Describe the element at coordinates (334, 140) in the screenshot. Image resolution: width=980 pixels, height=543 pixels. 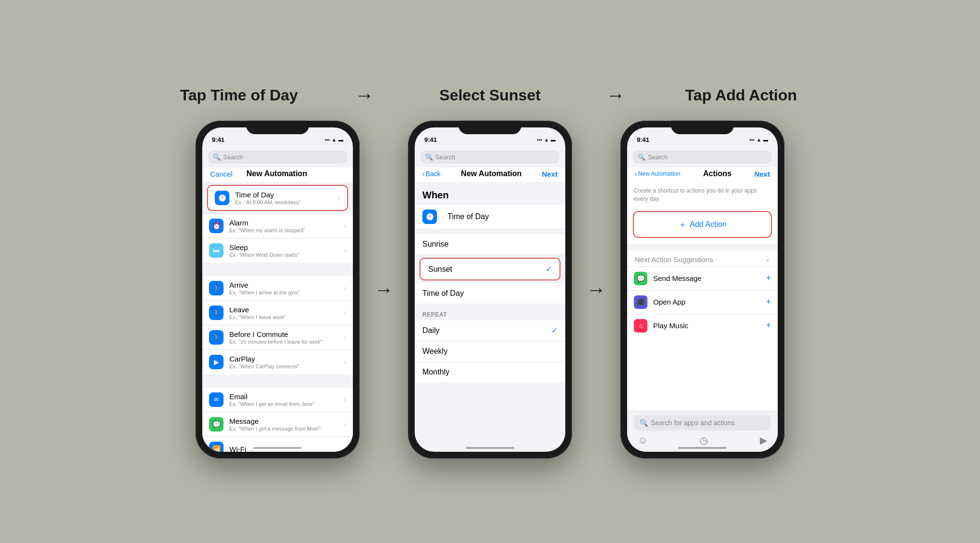
I see `wifi-icon: ▲` at that location.